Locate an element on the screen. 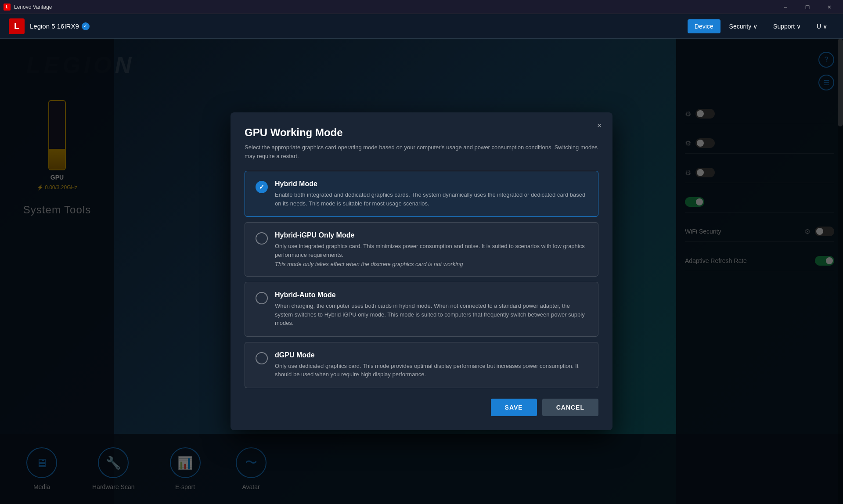  radio-hybrid-auto is located at coordinates (262, 298).